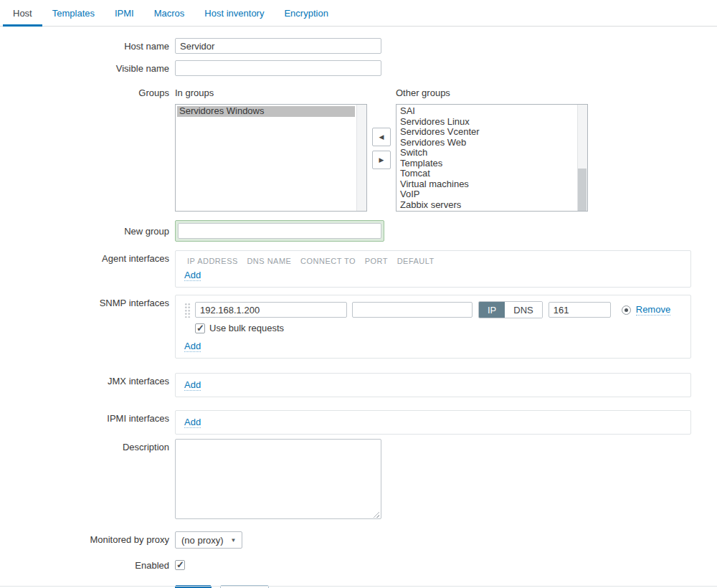 Image resolution: width=717 pixels, height=588 pixels. Describe the element at coordinates (278, 479) in the screenshot. I see `description-textarea` at that location.